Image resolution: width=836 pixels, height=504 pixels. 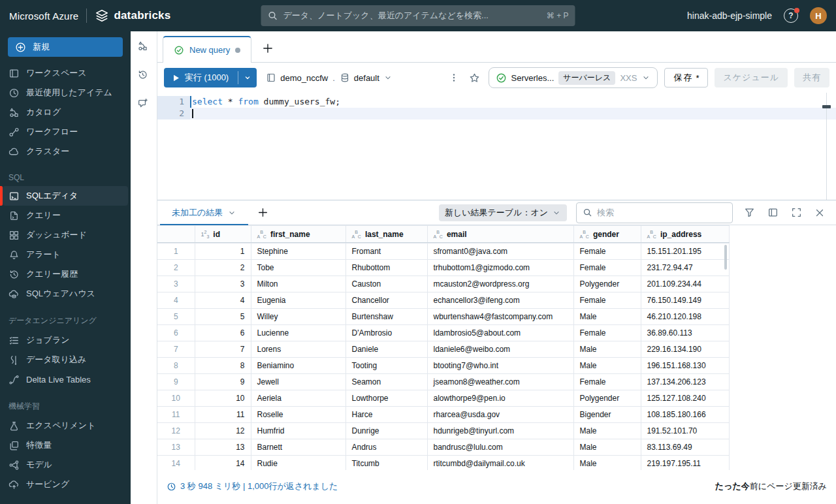 What do you see at coordinates (65, 215) in the screenshot?
I see `sidebar-item-queries: クエリー` at bounding box center [65, 215].